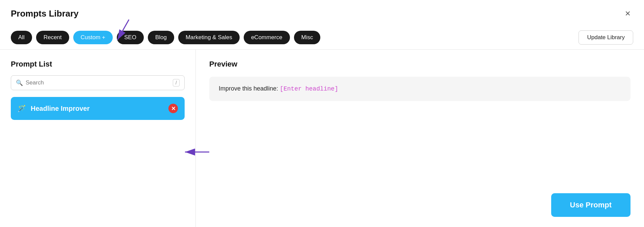  What do you see at coordinates (591, 205) in the screenshot?
I see `use-prompt-button: Use Prompt` at bounding box center [591, 205].